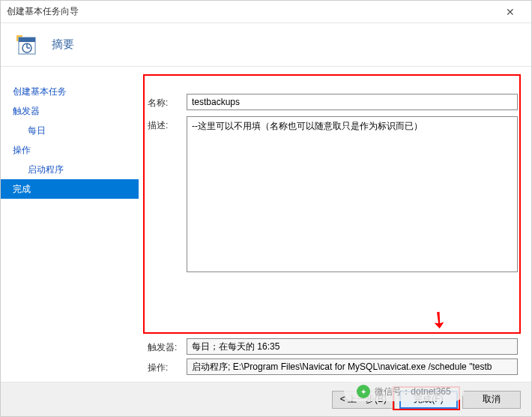 This screenshot has width=532, height=417. I want to click on back-button: < 上一步(B), so click(363, 400).